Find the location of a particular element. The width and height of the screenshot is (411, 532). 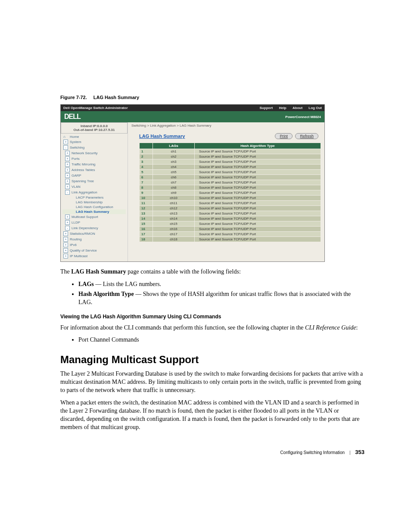

nav-label: Quality of Service is located at coordinates (84, 251).